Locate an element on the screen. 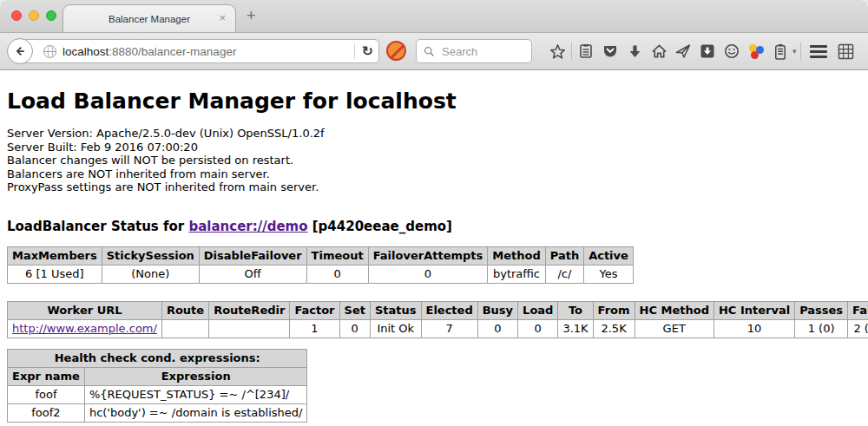 This screenshot has height=426, width=868. col-route: Route is located at coordinates (185, 311).